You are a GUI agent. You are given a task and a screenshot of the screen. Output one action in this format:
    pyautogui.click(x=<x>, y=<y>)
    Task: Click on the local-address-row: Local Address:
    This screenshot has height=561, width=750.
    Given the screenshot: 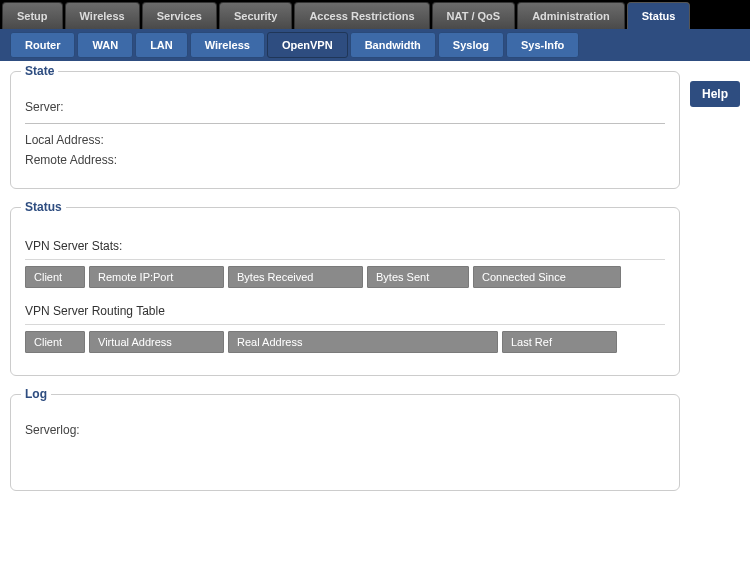 What is the action you would take?
    pyautogui.click(x=345, y=140)
    